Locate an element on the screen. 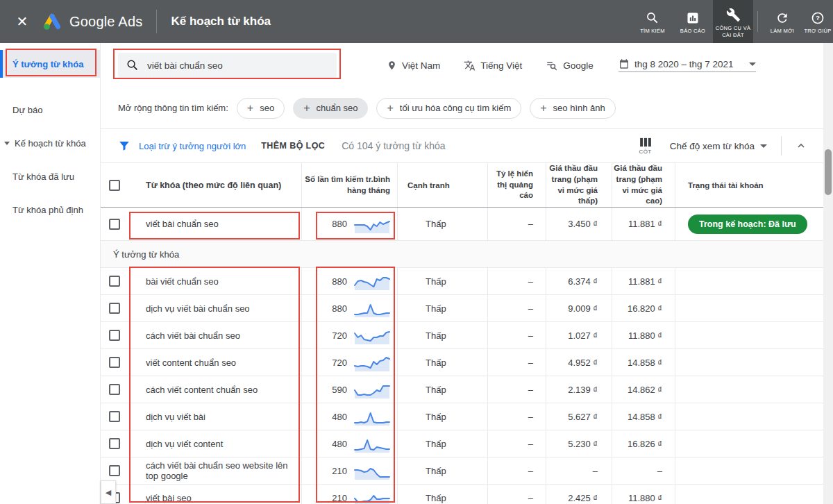 This screenshot has height=504, width=833. vertical-scrollbar-thumb is located at coordinates (828, 172).